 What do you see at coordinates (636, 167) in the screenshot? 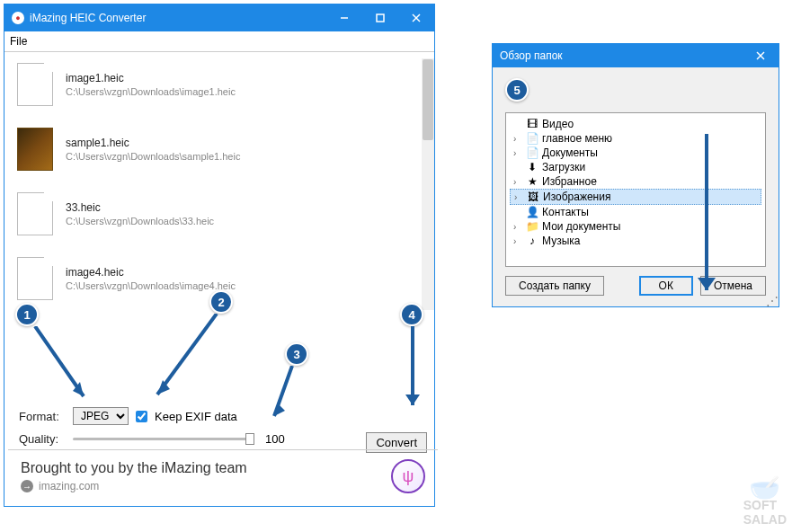
I see `tree-item: ⬇Загрузки` at bounding box center [636, 167].